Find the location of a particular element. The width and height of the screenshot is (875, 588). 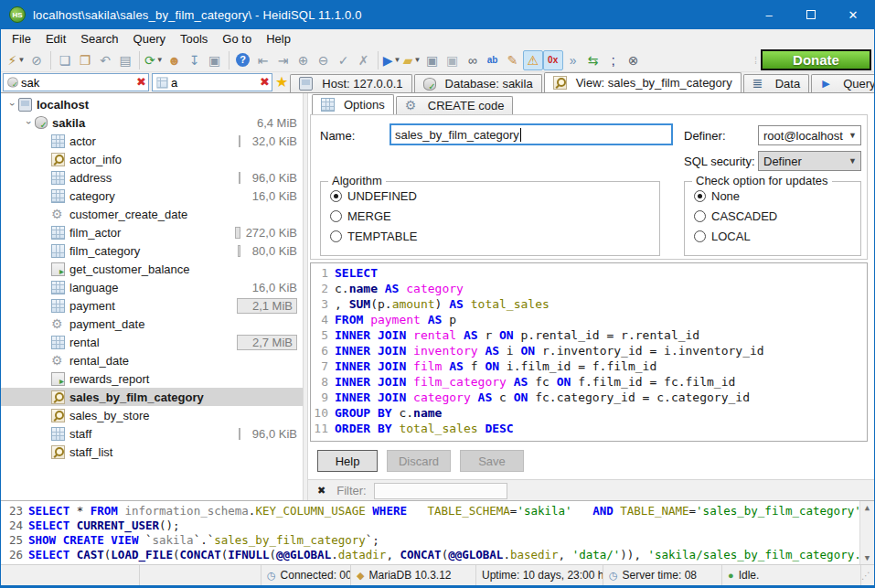

undo-button: ↶ is located at coordinates (105, 60).